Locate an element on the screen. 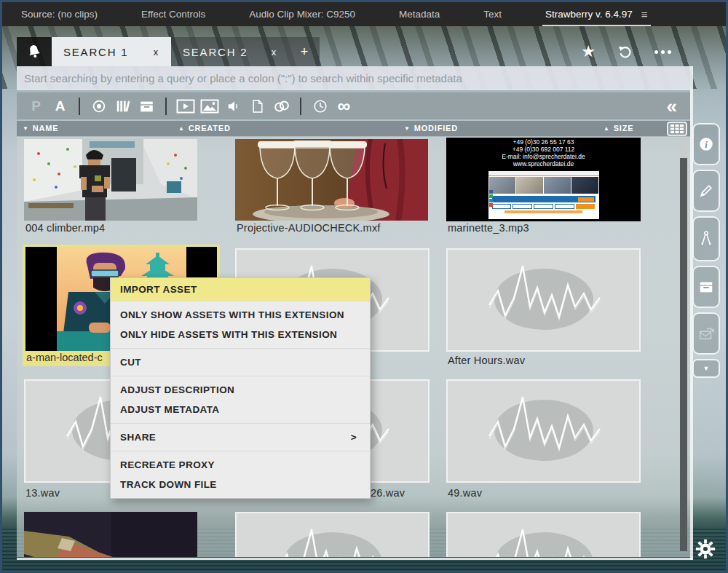 This screenshot has height=573, width=728. recent-filter-button is located at coordinates (320, 106).